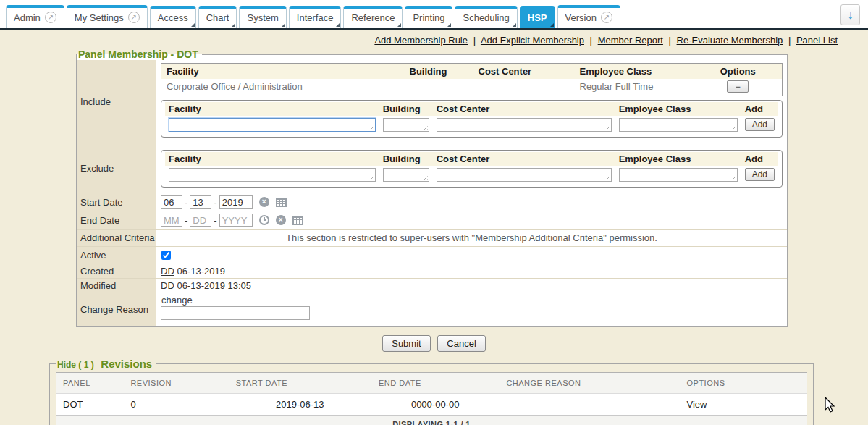  I want to click on re-evaluate-membership-link: Re-Evaluate Membership, so click(730, 41).